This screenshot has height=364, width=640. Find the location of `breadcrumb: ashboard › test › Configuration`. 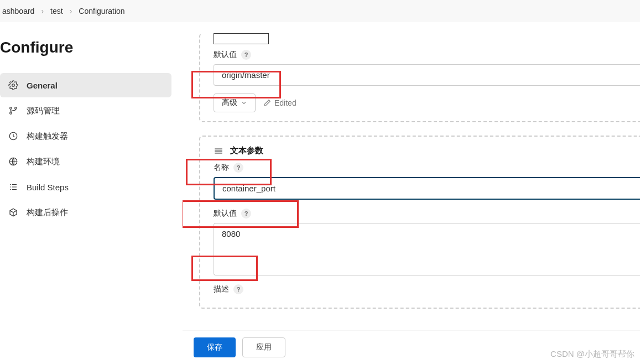

breadcrumb: ashboard › test › Configuration is located at coordinates (320, 11).